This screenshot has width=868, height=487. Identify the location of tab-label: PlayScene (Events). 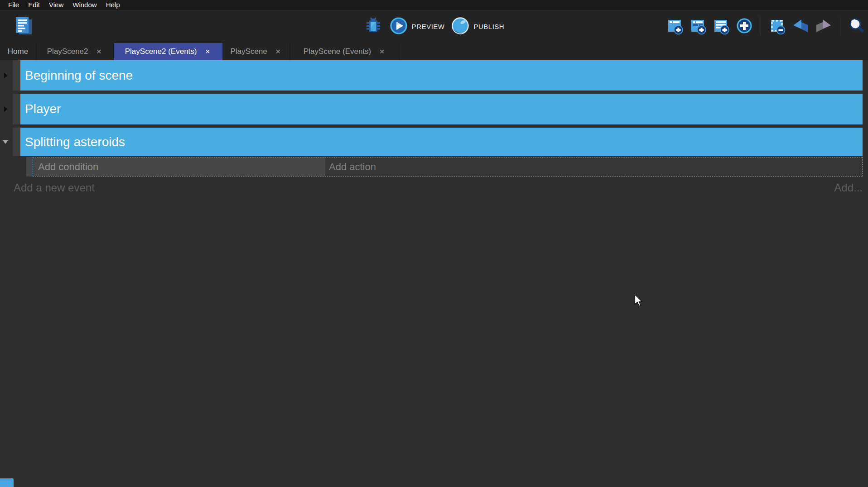
(337, 52).